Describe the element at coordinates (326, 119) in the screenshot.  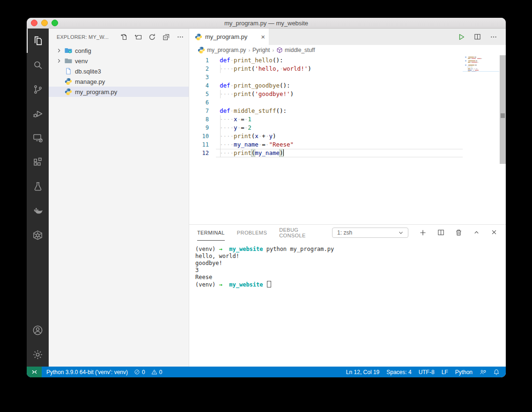
I see `code-line-8: 8····x·=·1` at that location.